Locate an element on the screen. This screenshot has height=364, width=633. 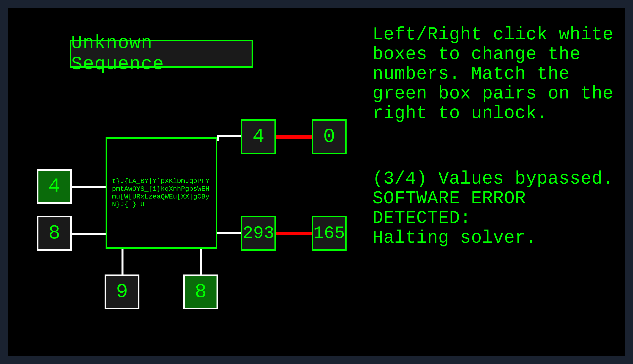
cipher-box: t}J{LA_BY|Y`pXKlDmJqoPFYpmtAwOYS_[i}kqXn… is located at coordinates (161, 193).